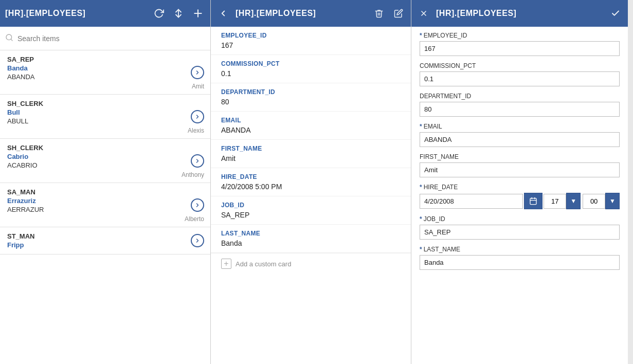 This screenshot has height=364, width=633. Describe the element at coordinates (106, 166) in the screenshot. I see `list-item-email: ACABRIO` at that location.